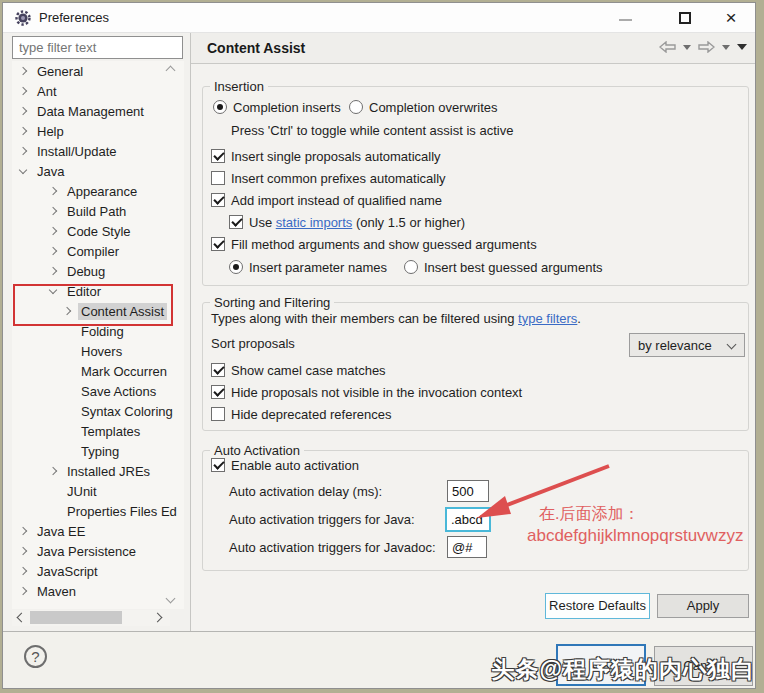  Describe the element at coordinates (98, 491) in the screenshot. I see `tree-item-junit: JUnit` at that location.